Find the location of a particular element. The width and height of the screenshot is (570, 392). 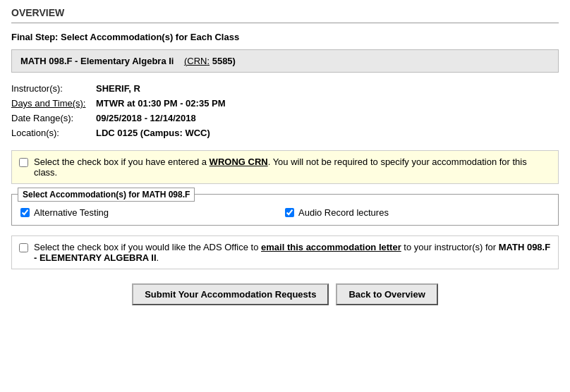

class-name: MATH 098.F - Elementary Algebra Ii is located at coordinates (97, 61).